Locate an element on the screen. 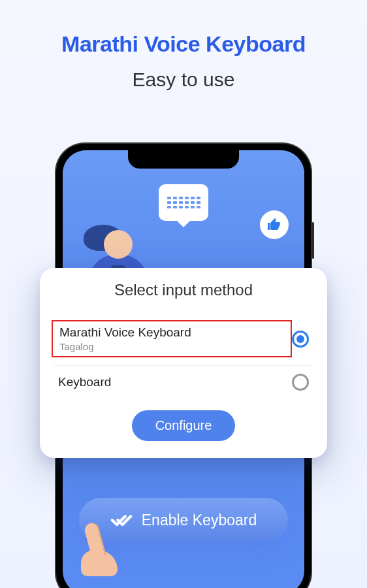  radio-selected-icon is located at coordinates (300, 339).